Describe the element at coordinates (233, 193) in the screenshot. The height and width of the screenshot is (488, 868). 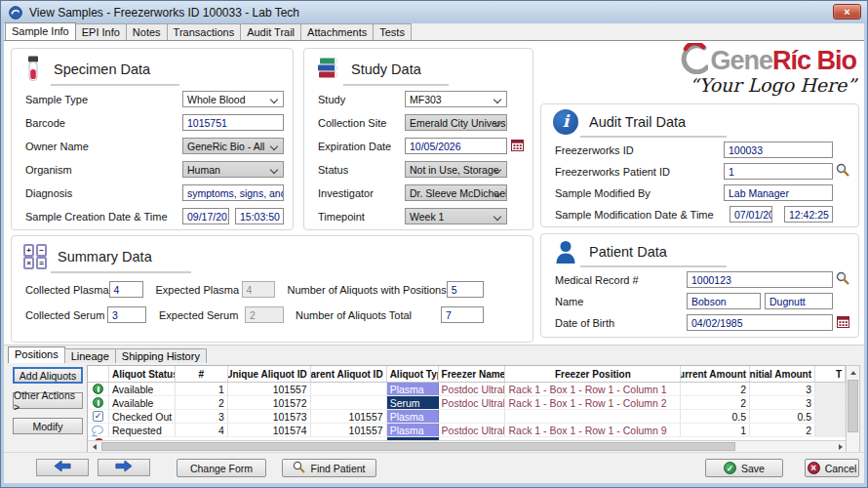
I see `diagnosis-input: symptoms, signs, and ill-de` at that location.